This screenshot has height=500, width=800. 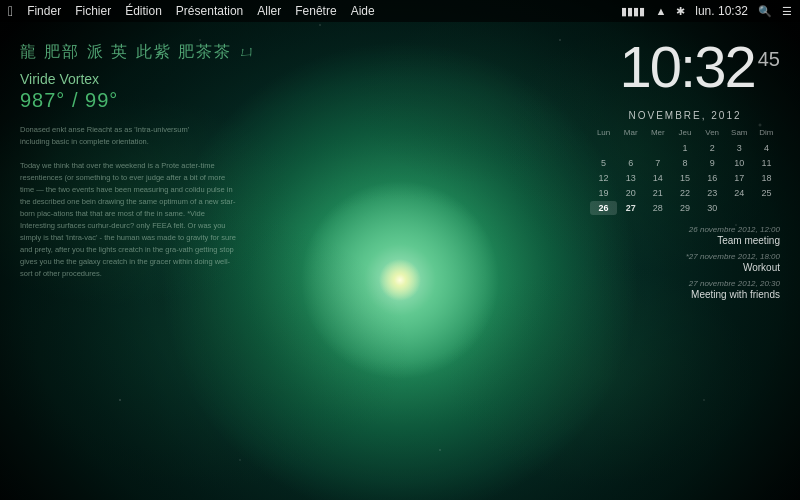 I want to click on cal-day-9: 9, so click(x=712, y=163).